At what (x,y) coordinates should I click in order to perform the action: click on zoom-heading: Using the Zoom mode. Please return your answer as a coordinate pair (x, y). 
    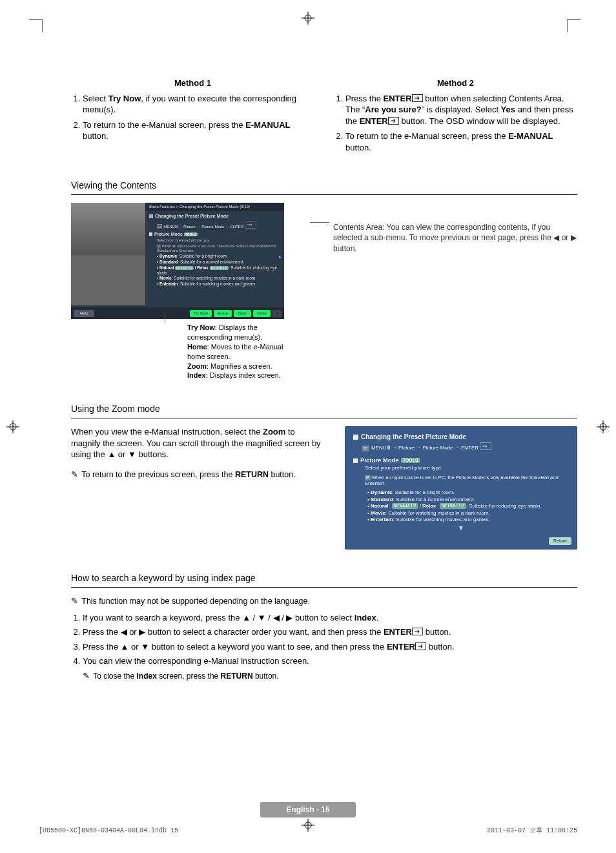
    Looking at the image, I should click on (324, 409).